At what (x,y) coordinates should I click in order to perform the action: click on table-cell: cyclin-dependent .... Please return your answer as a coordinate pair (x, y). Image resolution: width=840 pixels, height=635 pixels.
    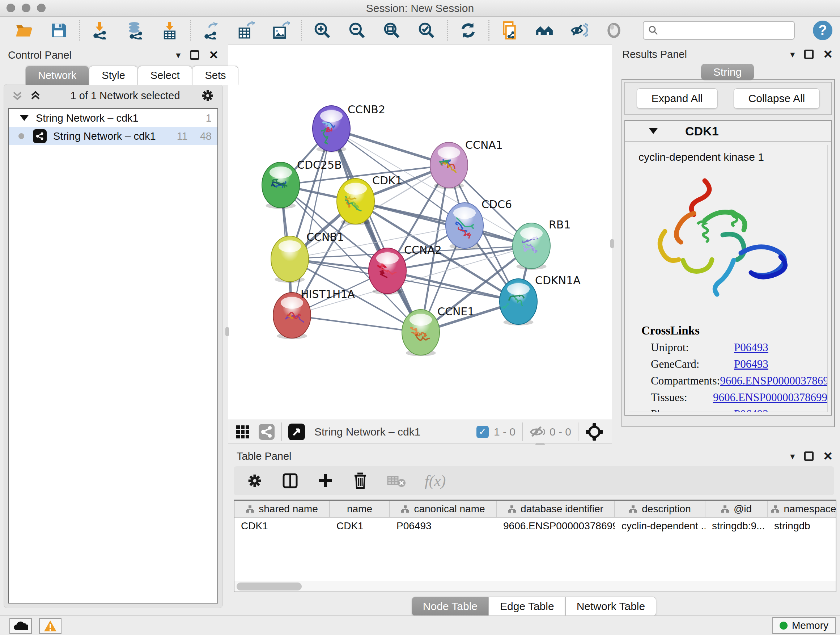
    Looking at the image, I should click on (660, 526).